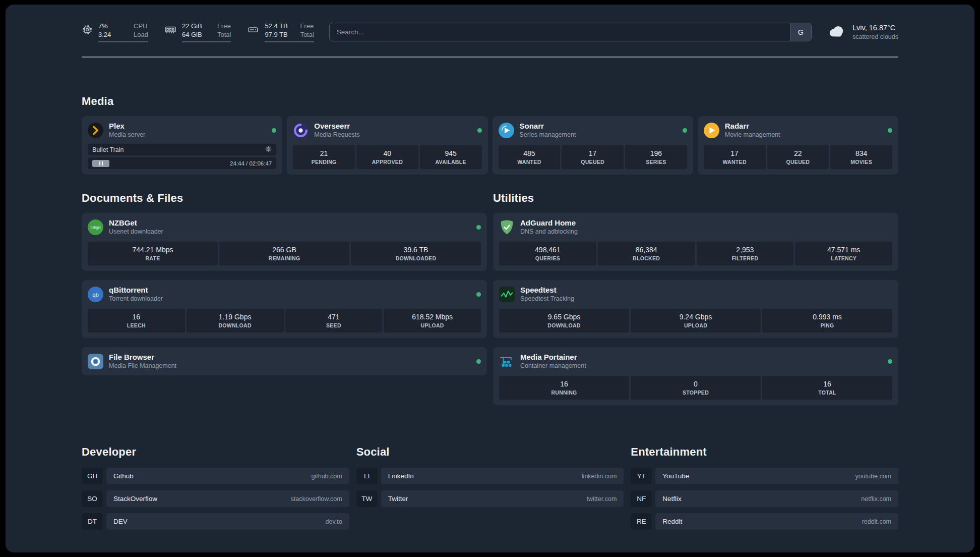  Describe the element at coordinates (548, 126) in the screenshot. I see `service-name: Sonarr` at that location.